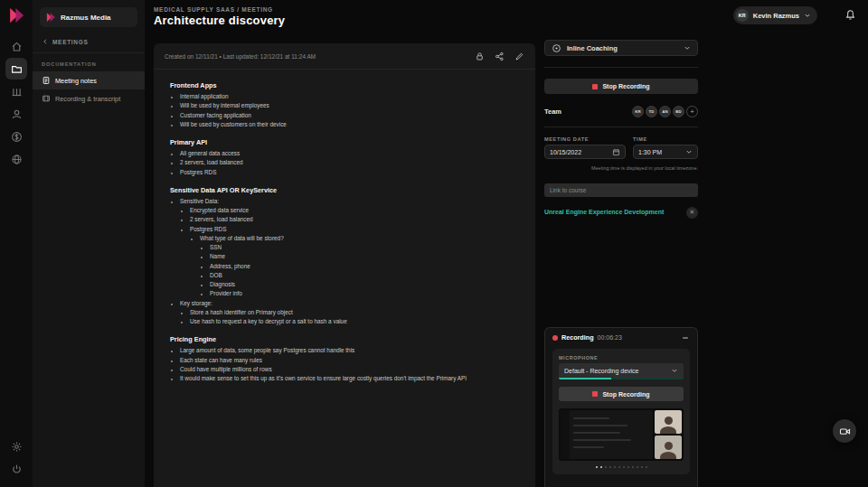 The width and height of the screenshot is (868, 487). What do you see at coordinates (776, 16) in the screenshot?
I see `user-name: Kevin Razmus` at bounding box center [776, 16].